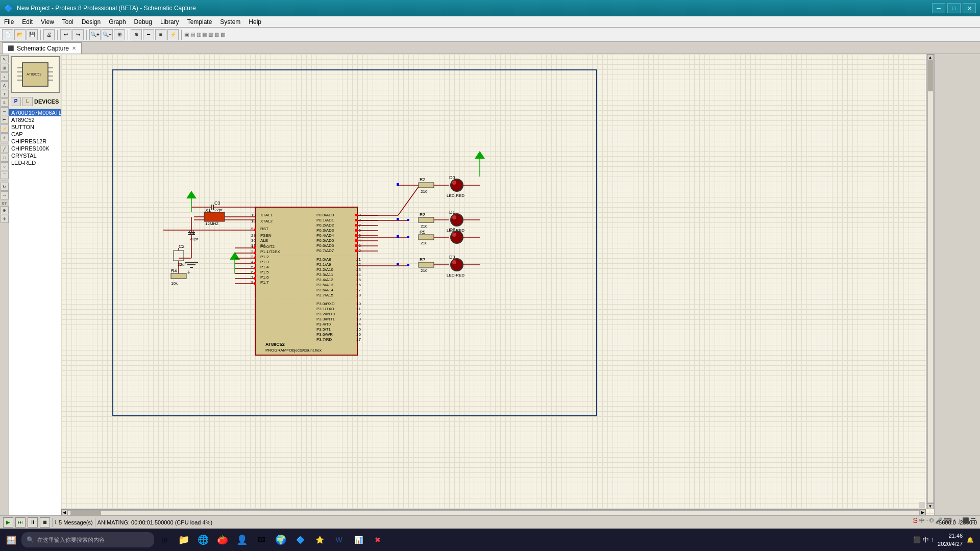 The width and height of the screenshot is (980, 551). What do you see at coordinates (74, 48) in the screenshot?
I see `tab-close-button: ✕` at bounding box center [74, 48].